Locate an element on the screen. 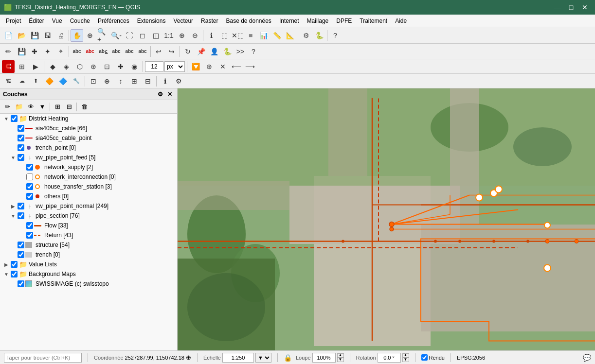  digitize-btn3: ⌖ is located at coordinates (61, 52).